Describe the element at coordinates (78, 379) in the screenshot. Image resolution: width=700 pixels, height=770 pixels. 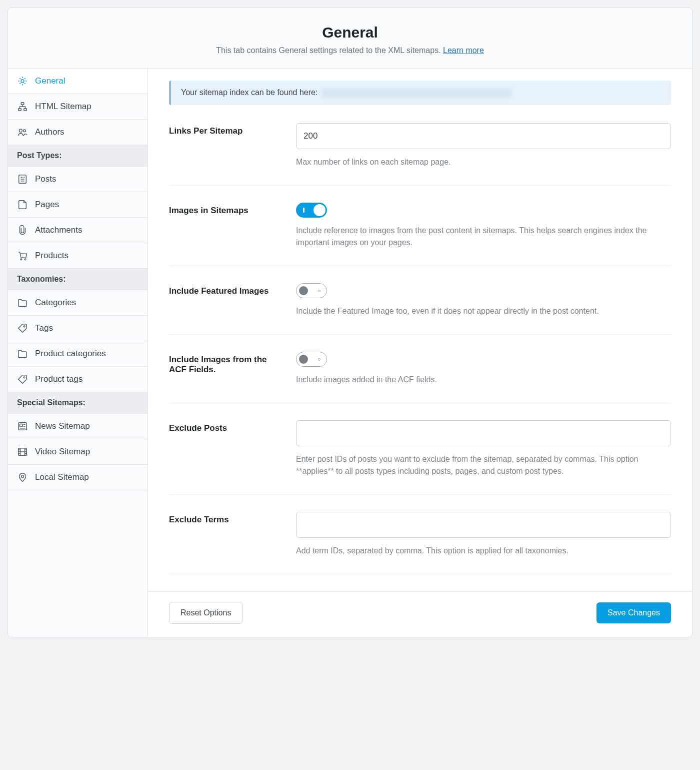
I see `sidebar-item-product-tags: Product tags` at that location.